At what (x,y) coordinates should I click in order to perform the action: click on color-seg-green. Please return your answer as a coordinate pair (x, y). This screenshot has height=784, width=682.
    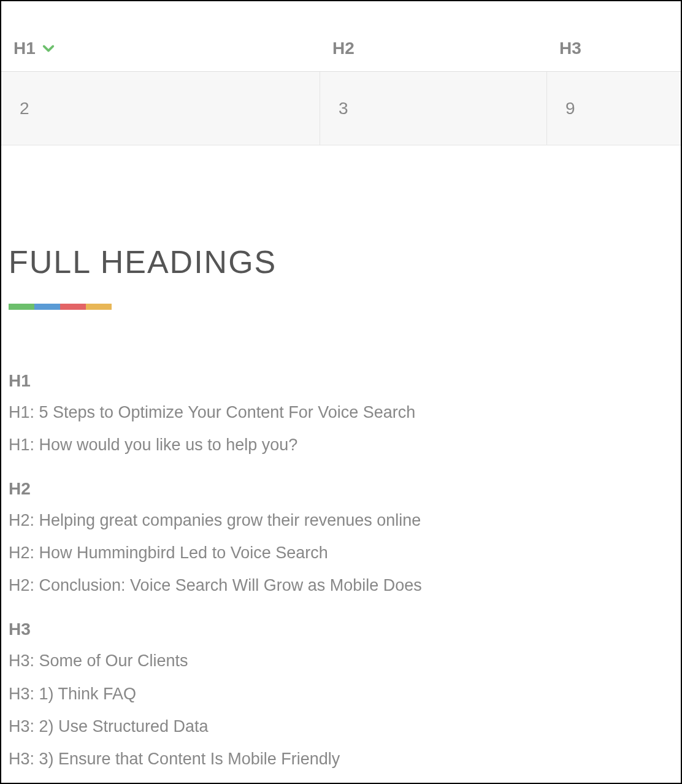
    Looking at the image, I should click on (21, 307).